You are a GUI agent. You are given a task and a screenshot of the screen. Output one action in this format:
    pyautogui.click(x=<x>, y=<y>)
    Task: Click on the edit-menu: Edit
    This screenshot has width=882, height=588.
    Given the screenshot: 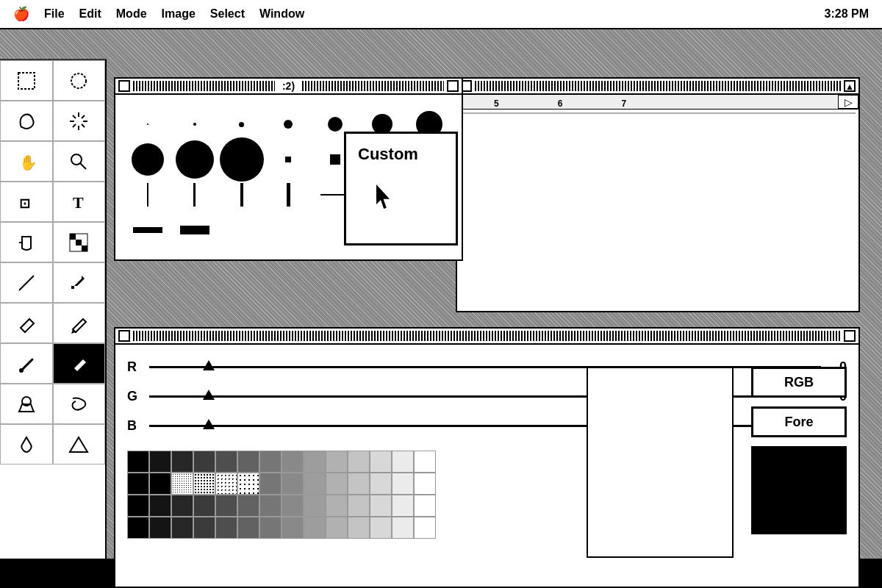 What is the action you would take?
    pyautogui.click(x=90, y=14)
    